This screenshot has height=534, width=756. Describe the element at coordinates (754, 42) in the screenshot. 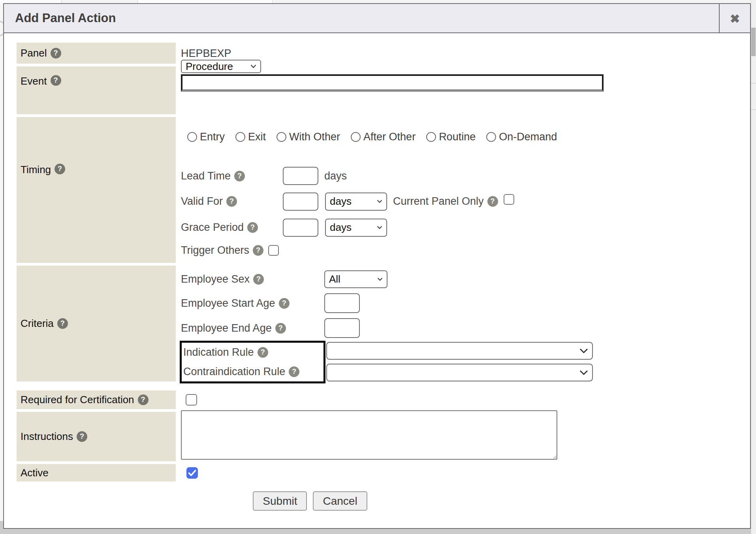

I see `scrollbar-thumb` at that location.